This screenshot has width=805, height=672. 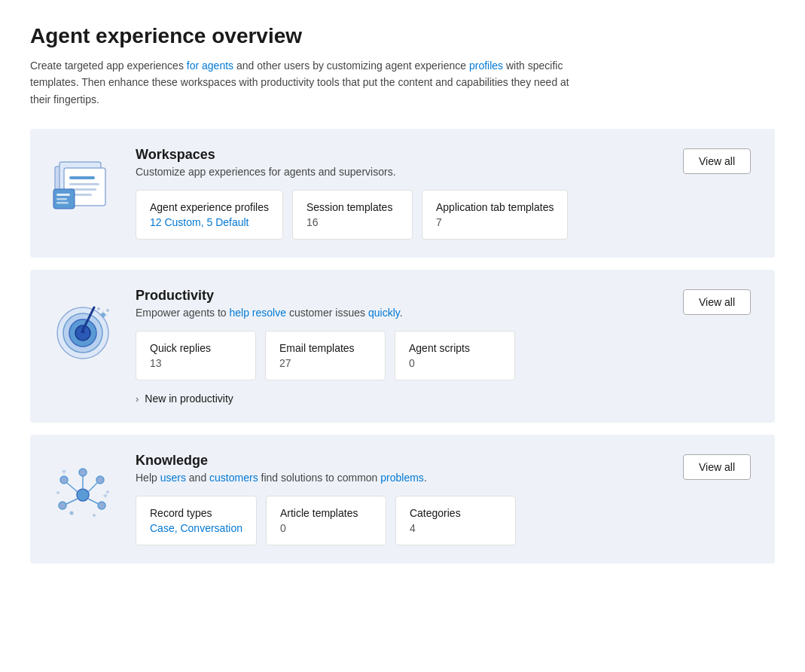 What do you see at coordinates (495, 215) in the screenshot?
I see `app-tab-templates-card: Application tab templates 7` at bounding box center [495, 215].